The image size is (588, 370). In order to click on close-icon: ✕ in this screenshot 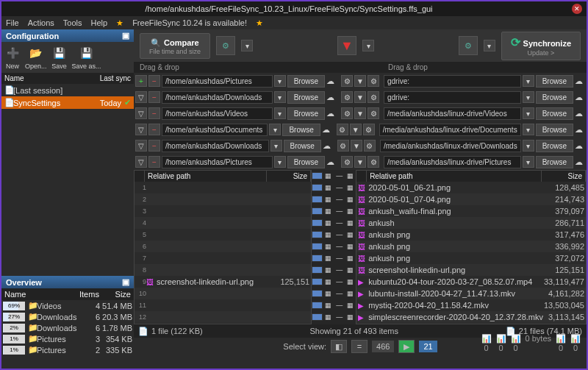, I will do `click(577, 9)`.